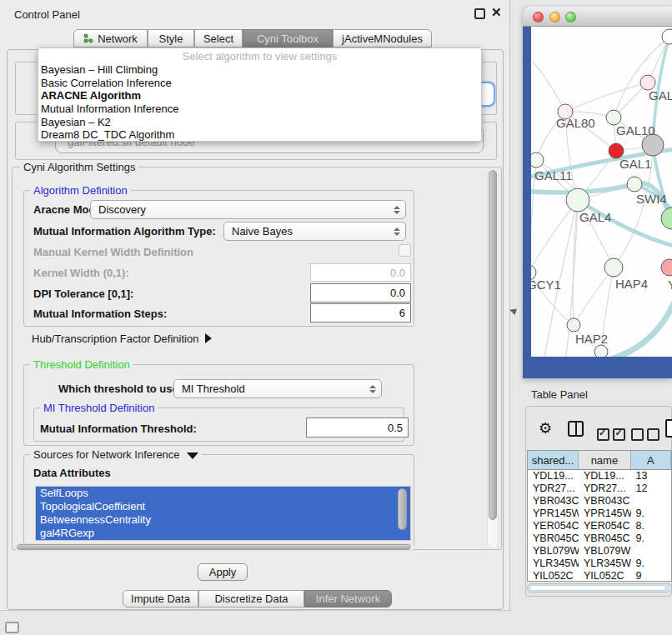  What do you see at coordinates (223, 533) in the screenshot?
I see `data-attribute-item: gal4RGexp` at bounding box center [223, 533].